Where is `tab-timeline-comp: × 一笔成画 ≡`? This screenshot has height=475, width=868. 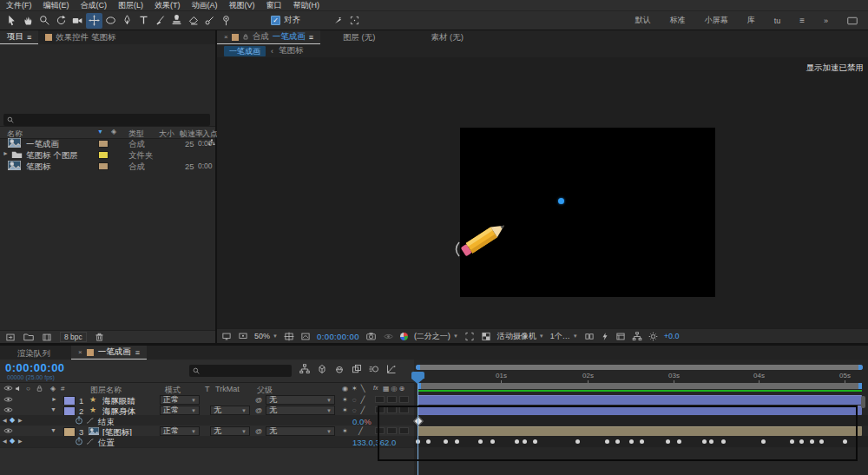
tab-timeline-comp: × 一笔成画 ≡ is located at coordinates (109, 353).